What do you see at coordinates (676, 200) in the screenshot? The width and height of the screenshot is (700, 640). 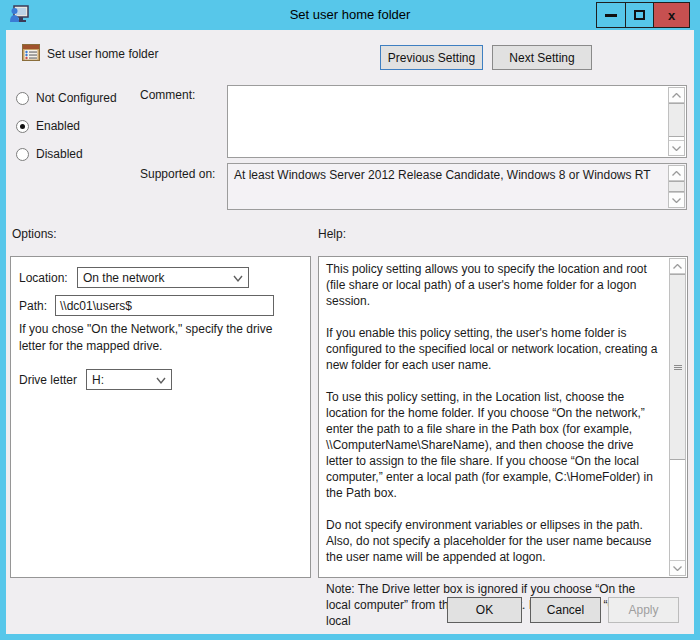 I see `supported-scroll-down-icon` at bounding box center [676, 200].